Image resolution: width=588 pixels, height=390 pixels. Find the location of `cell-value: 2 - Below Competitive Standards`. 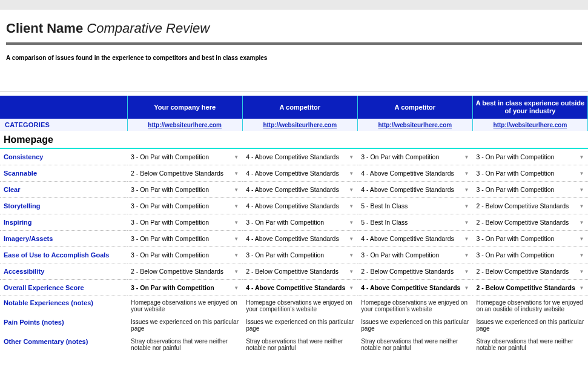

cell-value: 2 - Below Competitive Standards is located at coordinates (177, 271).